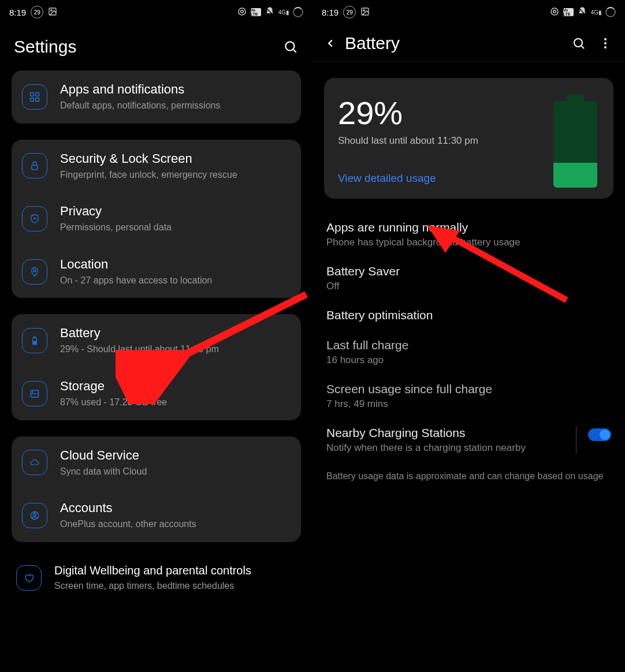 Image resolution: width=625 pixels, height=672 pixels. What do you see at coordinates (600, 435) in the screenshot?
I see `nearby-charging-toggle` at bounding box center [600, 435].